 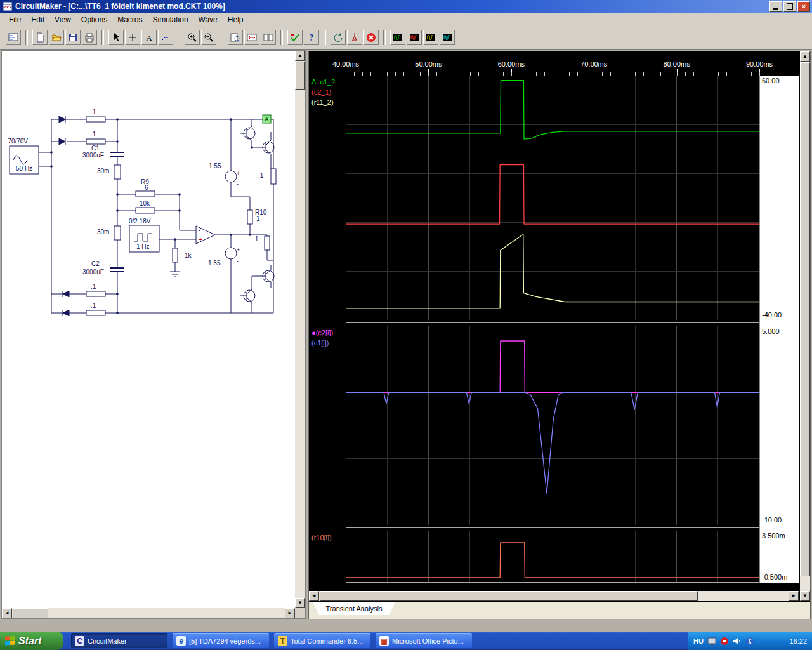 What do you see at coordinates (311, 37) in the screenshot?
I see `help-icon: ?` at bounding box center [311, 37].